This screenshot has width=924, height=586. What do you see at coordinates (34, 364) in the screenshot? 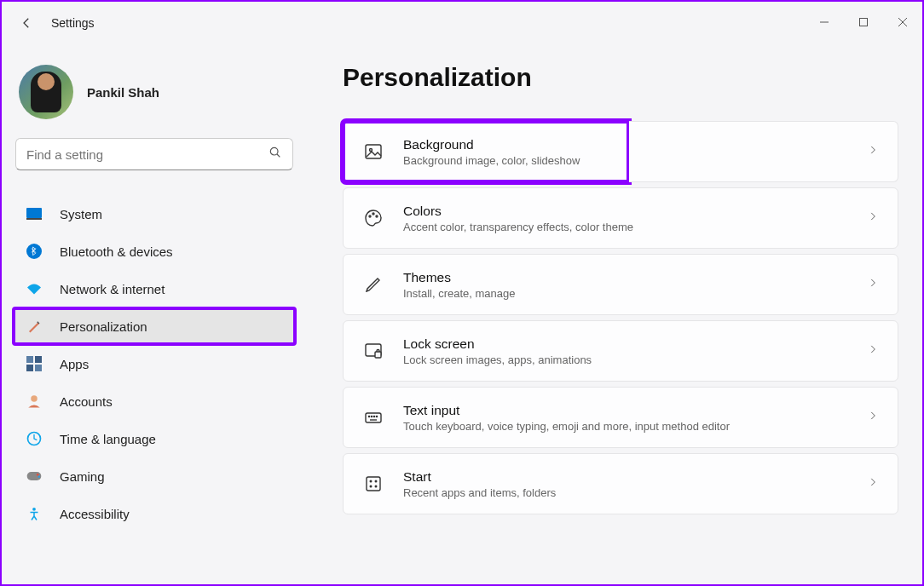
I see `apps-icon` at bounding box center [34, 364].